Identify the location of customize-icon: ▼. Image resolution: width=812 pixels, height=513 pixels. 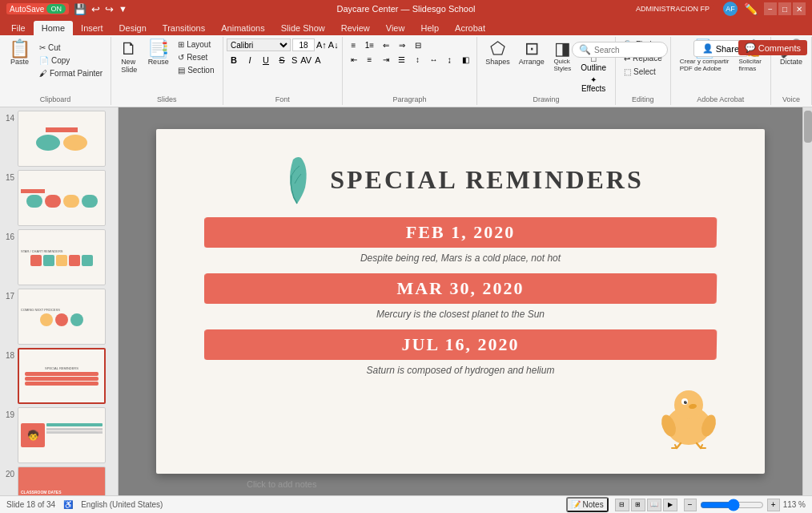
(123, 9).